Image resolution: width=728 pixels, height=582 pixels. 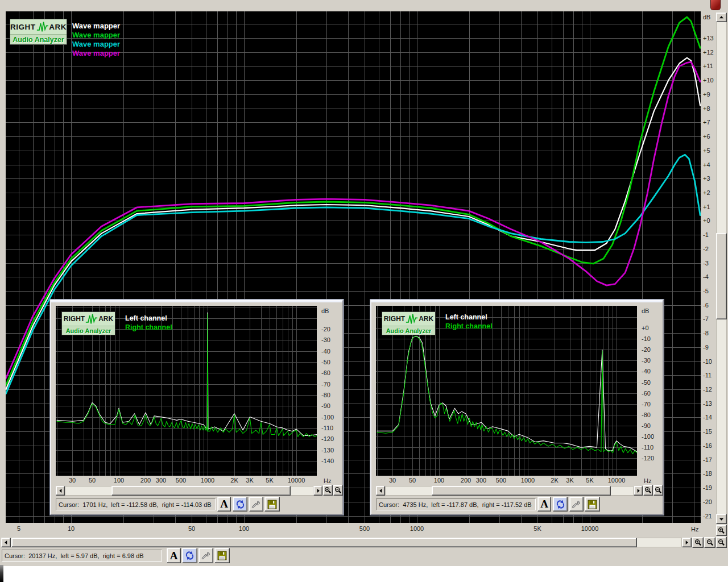 I want to click on main-x-axis-unit: Hz, so click(x=695, y=529).